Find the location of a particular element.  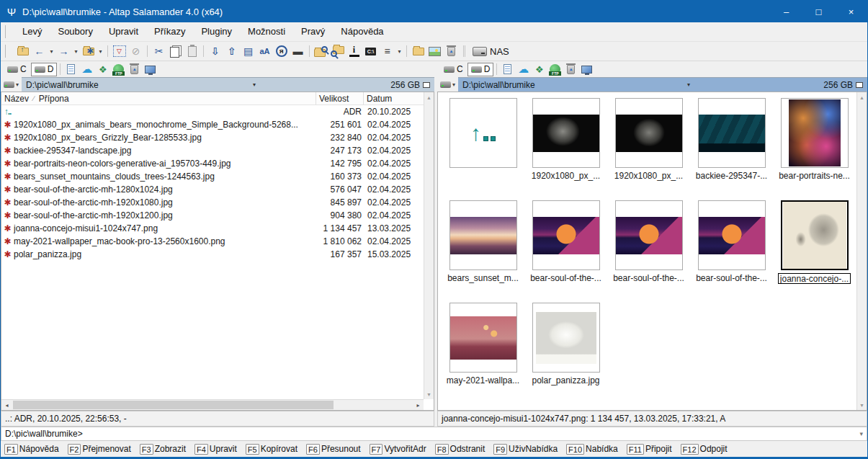

command-history-chevron-icon: ▾ is located at coordinates (862, 434).